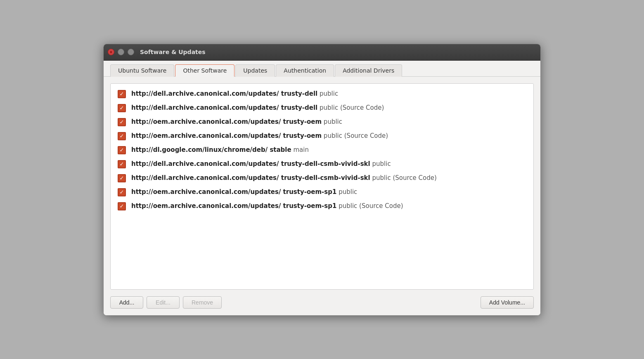  Describe the element at coordinates (255, 71) in the screenshot. I see `tab-updates: Updates` at that location.